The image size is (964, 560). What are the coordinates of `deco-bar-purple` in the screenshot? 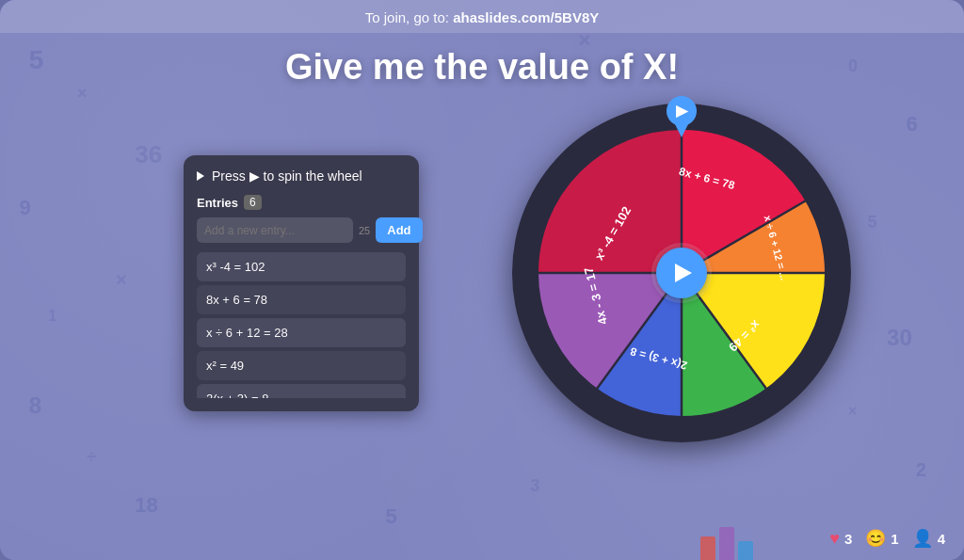 It's located at (727, 544).